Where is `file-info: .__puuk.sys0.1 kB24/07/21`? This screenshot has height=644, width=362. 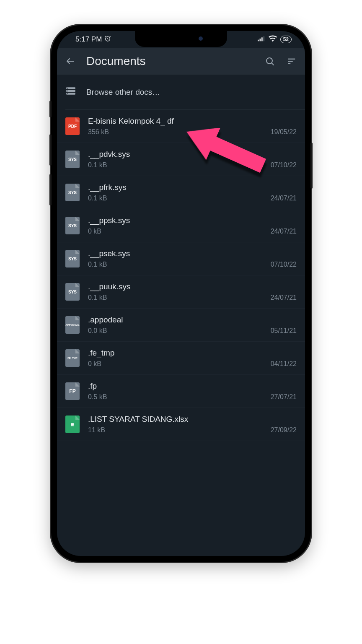 file-info: .__puuk.sys0.1 kB24/07/21 is located at coordinates (192, 292).